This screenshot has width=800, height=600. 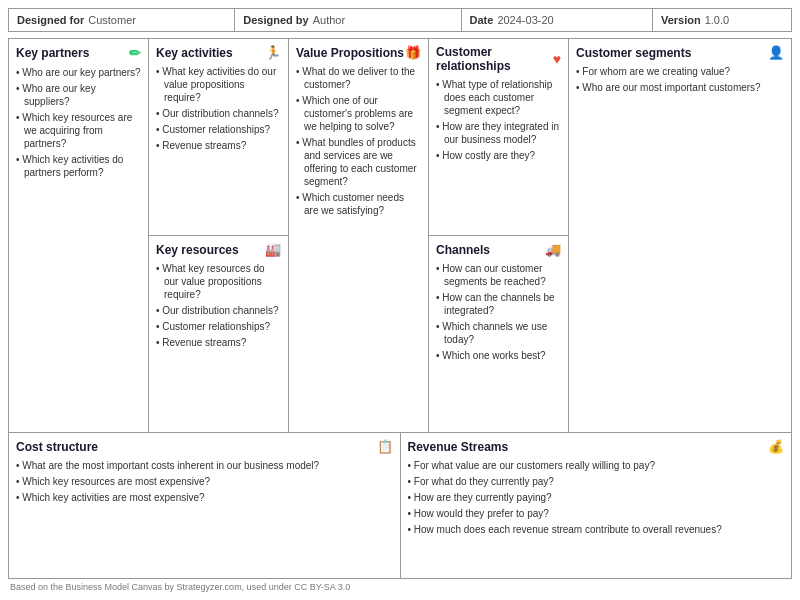 I want to click on cost-structure-title-text: Cost structure, so click(x=57, y=447).